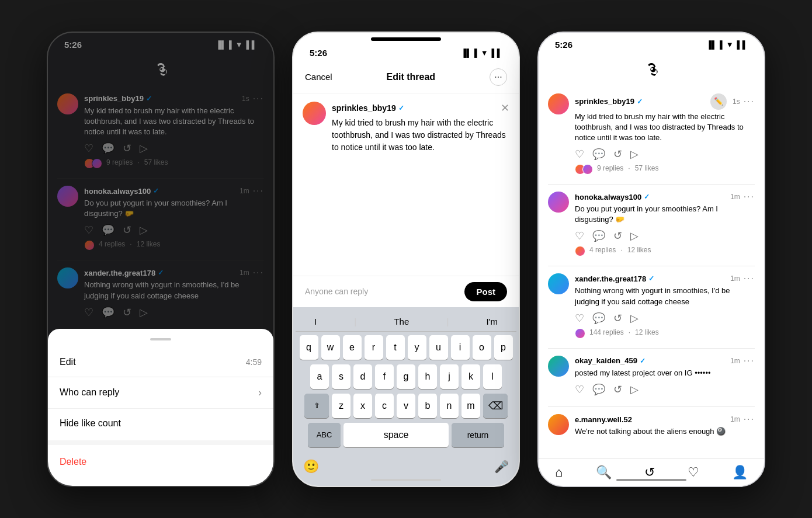  I want to click on edit-content: sprinkles_bby19 ✓ ✕ My kid tried to brus…, so click(421, 185).